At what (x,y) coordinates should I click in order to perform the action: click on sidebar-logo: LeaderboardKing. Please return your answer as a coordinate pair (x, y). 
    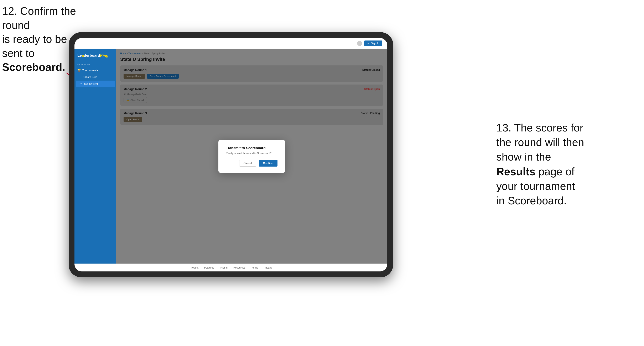
    Looking at the image, I should click on (95, 56).